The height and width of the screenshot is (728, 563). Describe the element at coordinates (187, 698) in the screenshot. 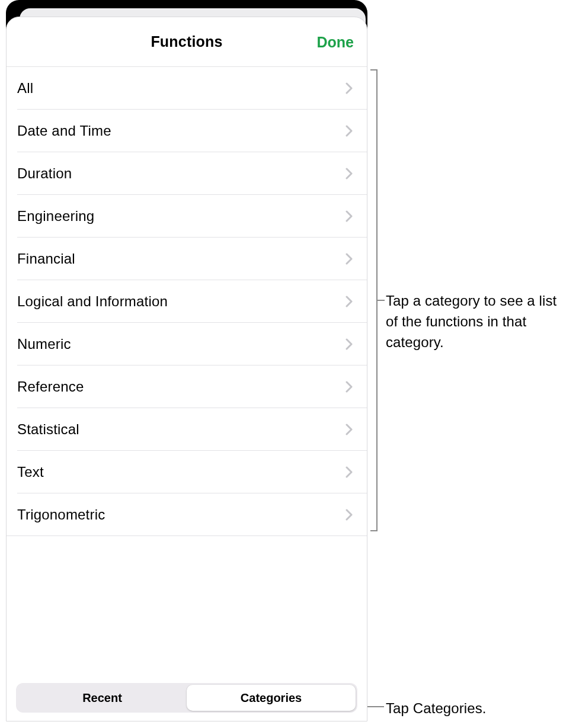

I see `segmented-control: Recent Categories` at that location.